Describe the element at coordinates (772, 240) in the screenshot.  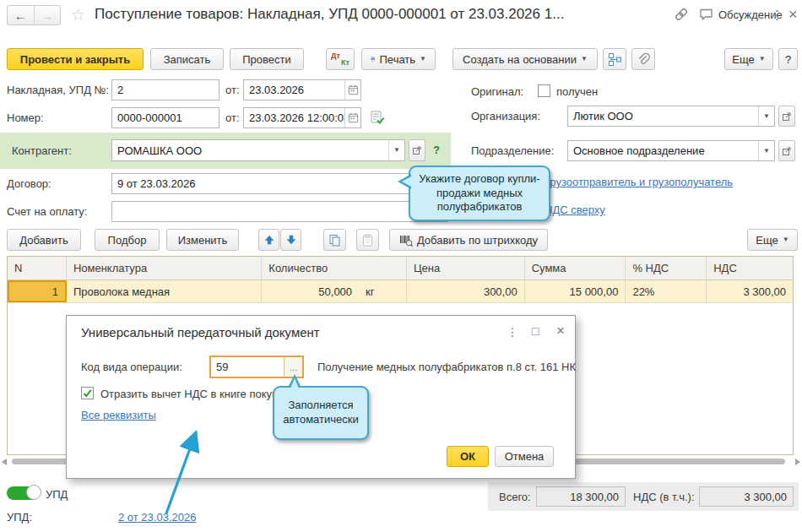
I see `items-more-button: Еще ▼` at that location.